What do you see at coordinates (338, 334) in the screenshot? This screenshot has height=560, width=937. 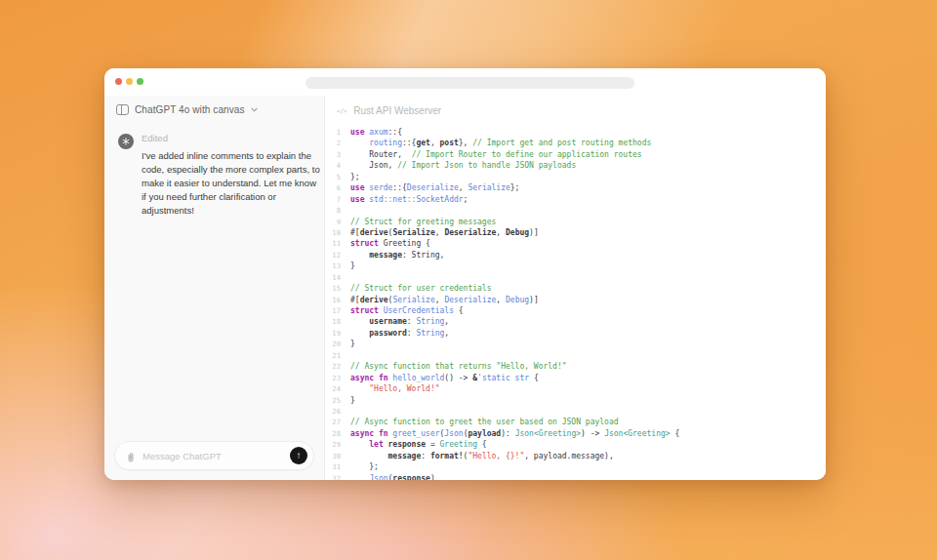 I see `line-number: 19` at bounding box center [338, 334].